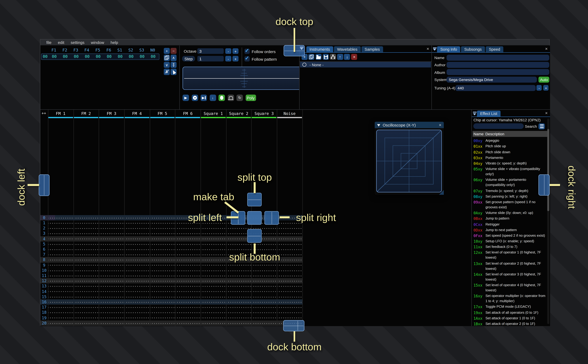 The width and height of the screenshot is (588, 364). I want to click on step-one-row-button: ↓, so click(213, 98).